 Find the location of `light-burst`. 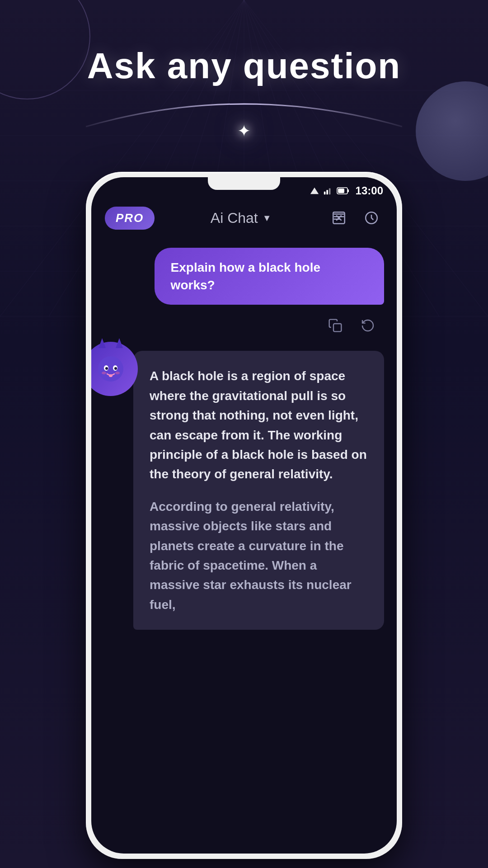

light-burst is located at coordinates (244, 131).